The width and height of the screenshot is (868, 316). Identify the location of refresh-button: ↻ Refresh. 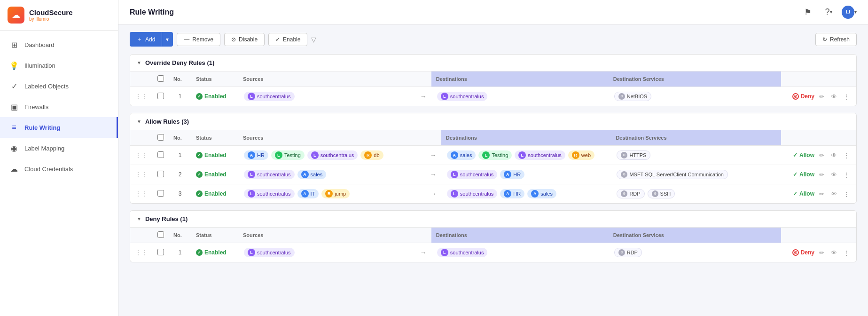
(836, 40).